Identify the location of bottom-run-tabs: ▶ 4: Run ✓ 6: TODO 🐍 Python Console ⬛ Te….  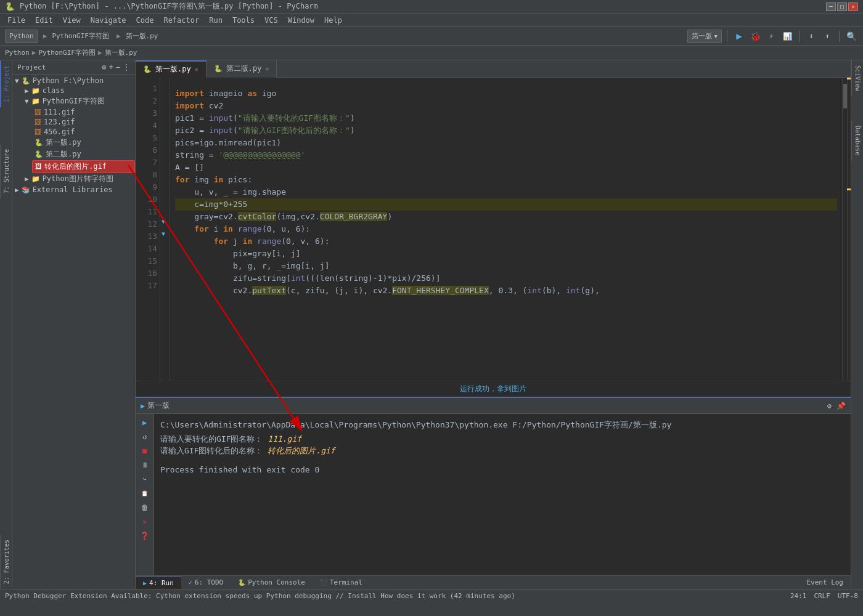
(493, 582).